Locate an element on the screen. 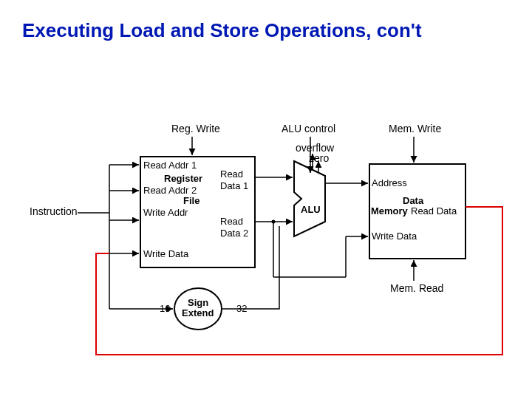 The height and width of the screenshot is (399, 532). memread-label: Mem. Read is located at coordinates (417, 288).